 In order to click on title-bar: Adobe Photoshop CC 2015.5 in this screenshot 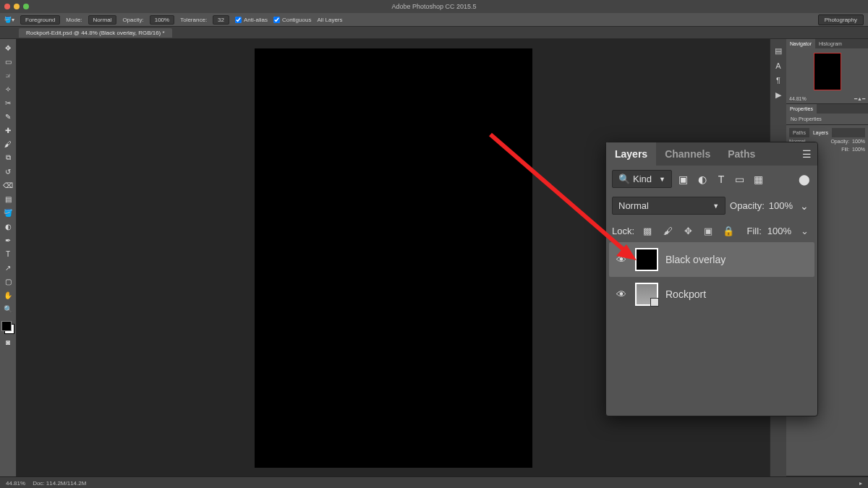, I will do `click(434, 7)`.